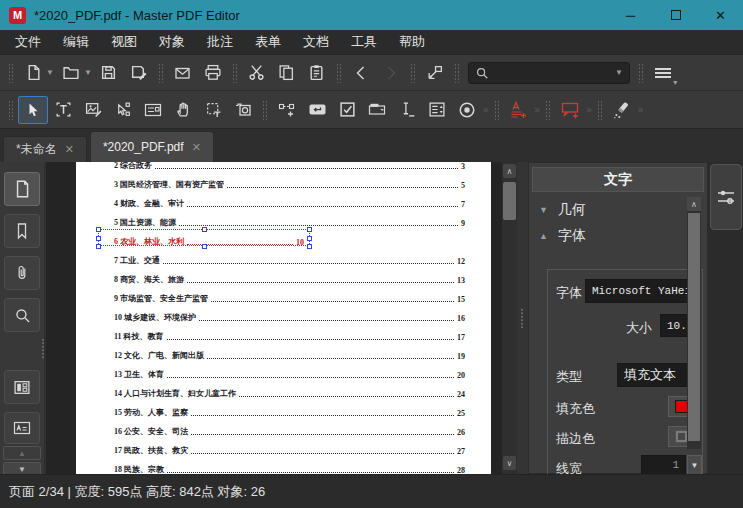 Image resolution: width=743 pixels, height=508 pixels. What do you see at coordinates (257, 73) in the screenshot?
I see `cut-button` at bounding box center [257, 73].